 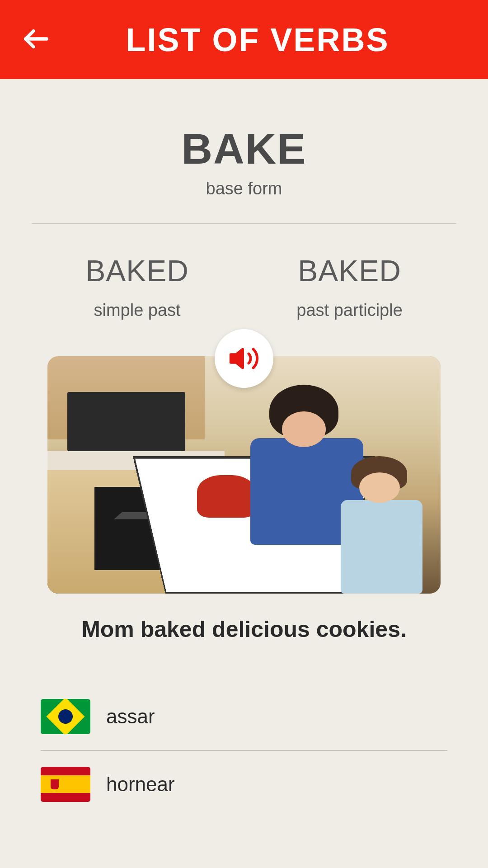 What do you see at coordinates (244, 287) in the screenshot?
I see `verb-forms-row: BAKED simple past BAKED past participle` at bounding box center [244, 287].